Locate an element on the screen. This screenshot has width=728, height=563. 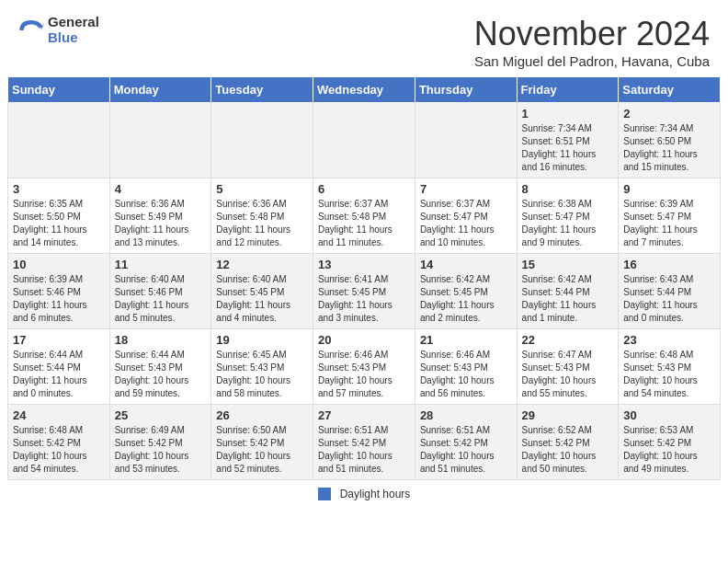
day-number: 21 is located at coordinates (466, 340).